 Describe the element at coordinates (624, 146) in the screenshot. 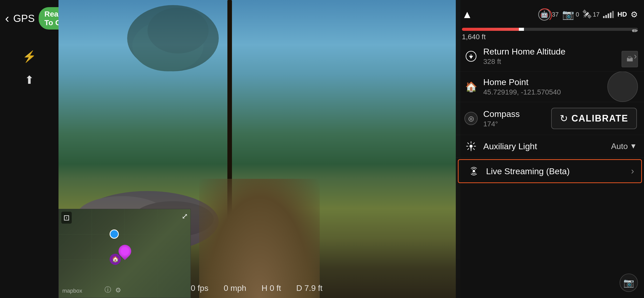

I see `aux-light-dropdown: Auto ▼` at that location.